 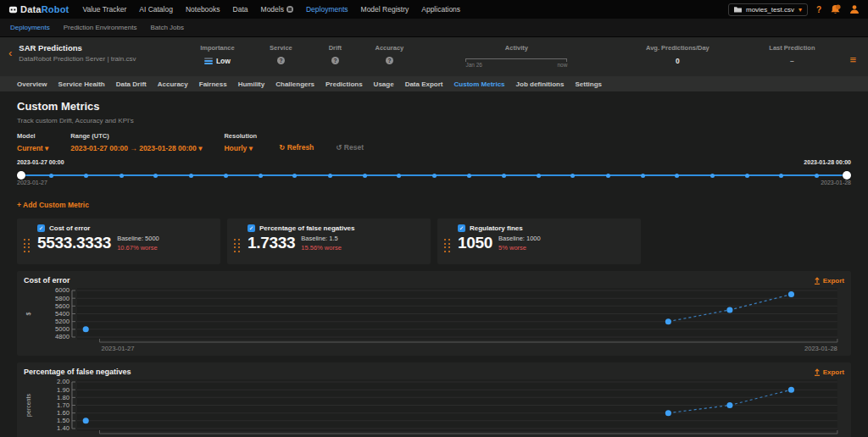 What do you see at coordinates (39, 9) in the screenshot?
I see `datarobot-logo: DataRobot` at bounding box center [39, 9].